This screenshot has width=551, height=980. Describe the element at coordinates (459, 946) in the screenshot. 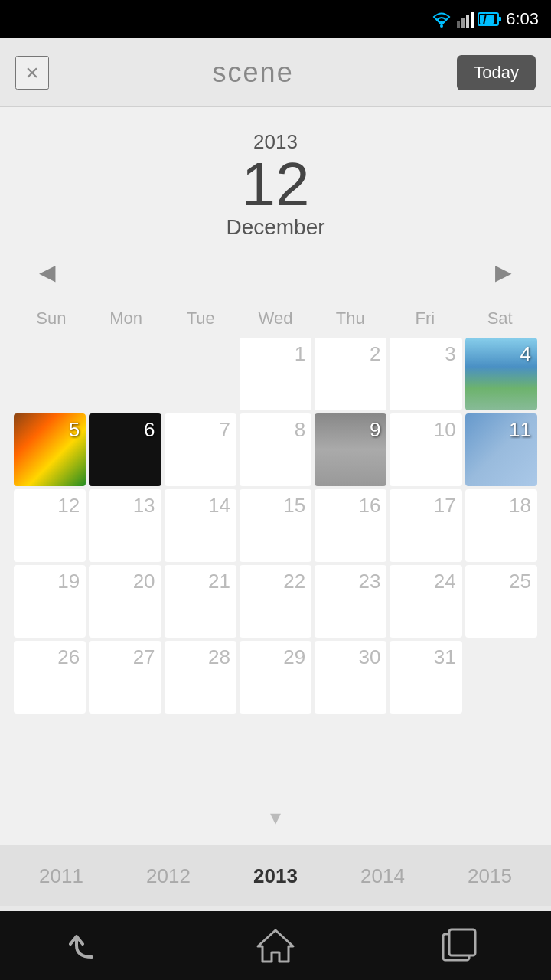

I see `recents-button` at that location.